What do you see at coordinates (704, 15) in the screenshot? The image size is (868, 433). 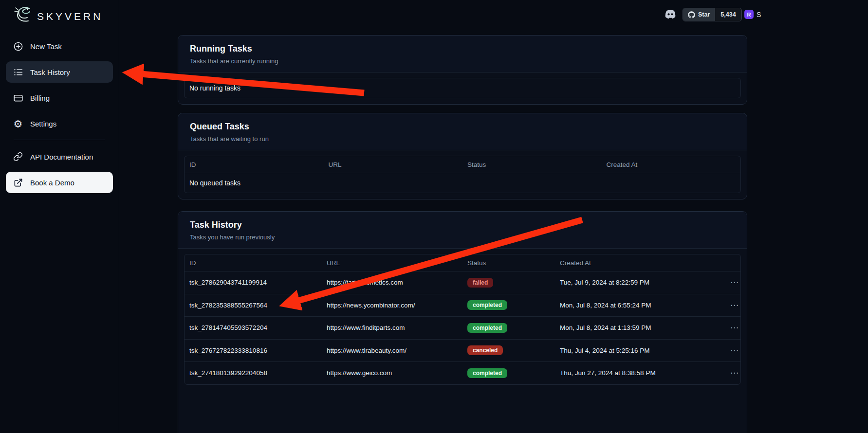 I see `github-star-label: Star` at bounding box center [704, 15].